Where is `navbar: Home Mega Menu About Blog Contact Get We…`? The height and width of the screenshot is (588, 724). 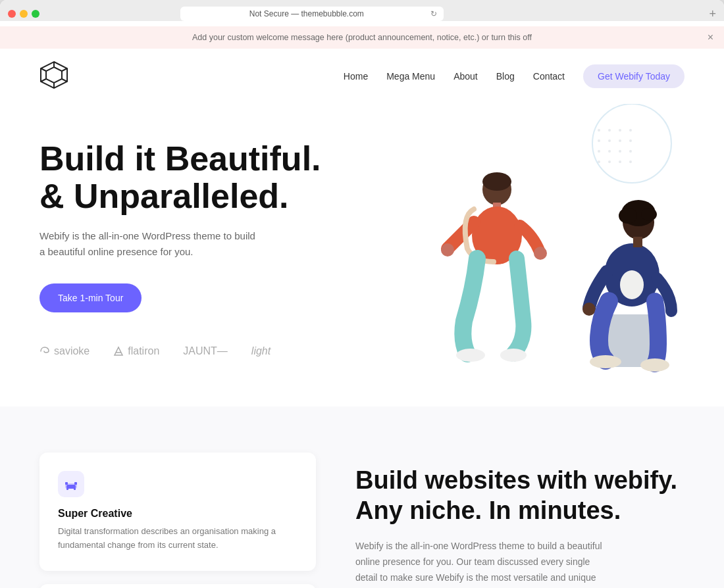 navbar: Home Mega Menu About Blog Contact Get We… is located at coordinates (362, 76).